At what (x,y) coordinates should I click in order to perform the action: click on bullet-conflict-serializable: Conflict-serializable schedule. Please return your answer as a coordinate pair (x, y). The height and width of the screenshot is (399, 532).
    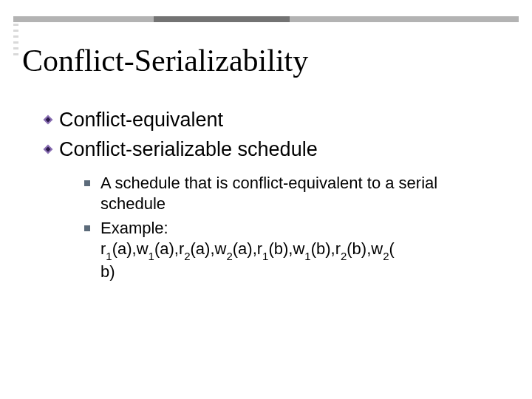
    Looking at the image, I should click on (276, 150).